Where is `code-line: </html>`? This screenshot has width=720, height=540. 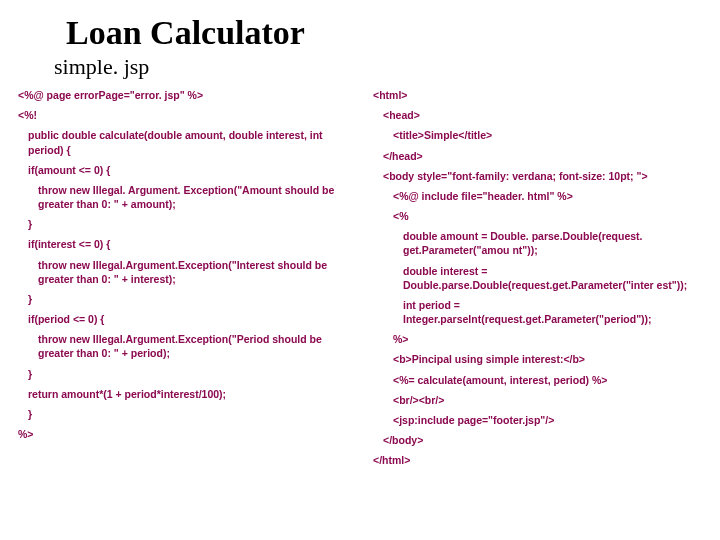
code-line: </html> is located at coordinates (536, 460).